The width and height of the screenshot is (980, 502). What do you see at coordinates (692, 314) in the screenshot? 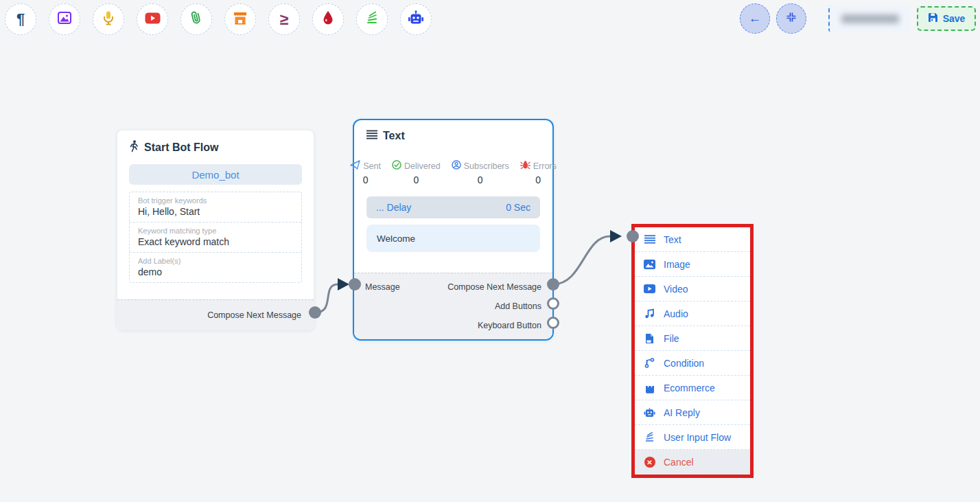
I see `menu-item-audio: Audio` at bounding box center [692, 314].